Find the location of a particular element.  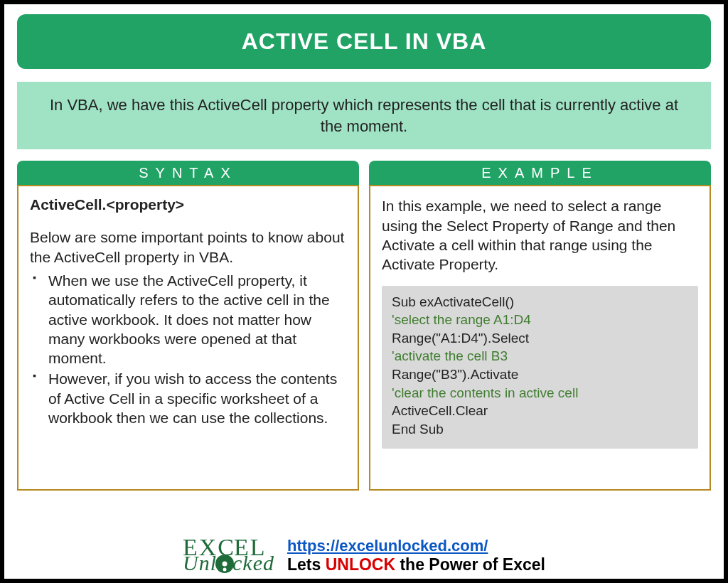

syntax-lead: Below are some important points to know … is located at coordinates (188, 247).